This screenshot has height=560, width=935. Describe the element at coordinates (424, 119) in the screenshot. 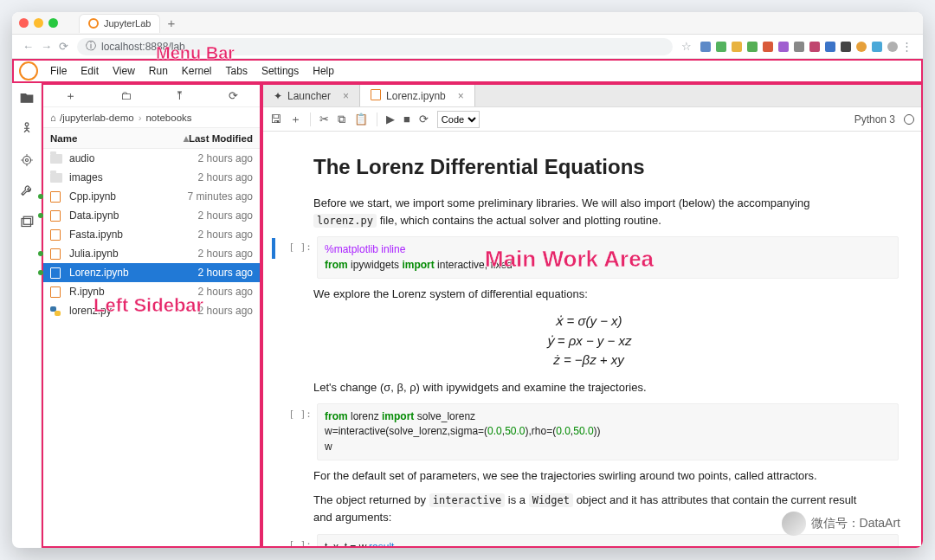

I see `restart-icon: ⟳` at that location.